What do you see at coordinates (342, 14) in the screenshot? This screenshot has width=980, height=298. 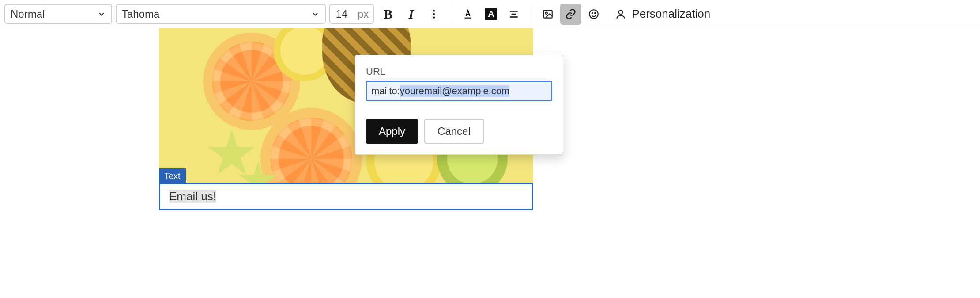 I see `font-size-input` at bounding box center [342, 14].